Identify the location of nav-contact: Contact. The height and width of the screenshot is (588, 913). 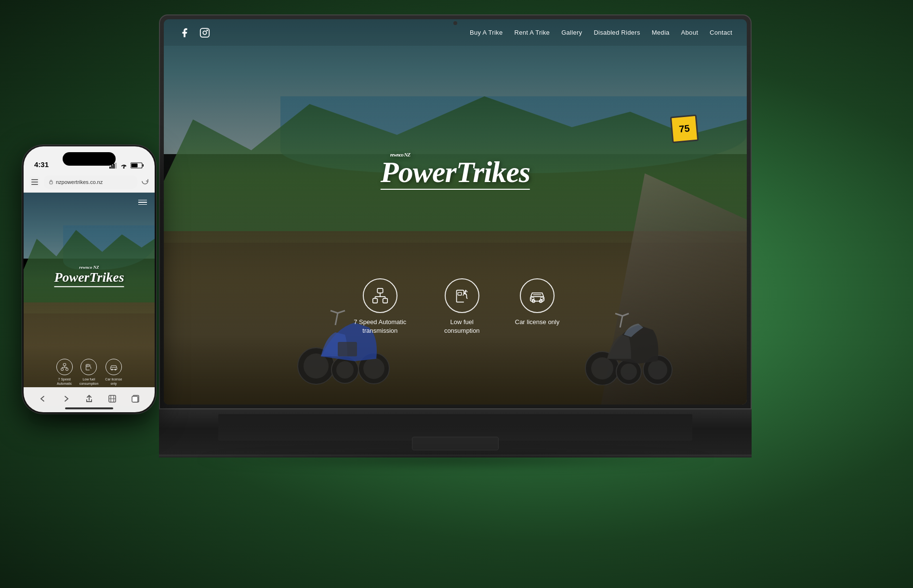
(721, 33).